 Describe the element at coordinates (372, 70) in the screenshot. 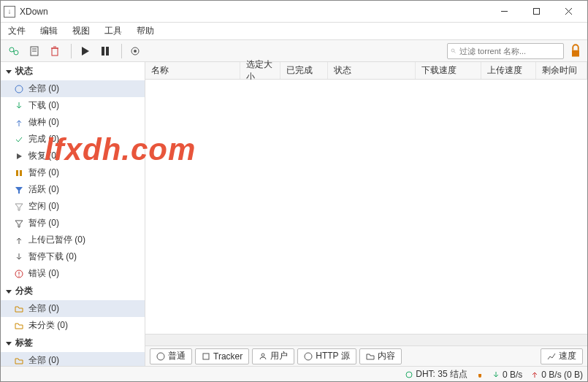

I see `column-status: 状态` at that location.